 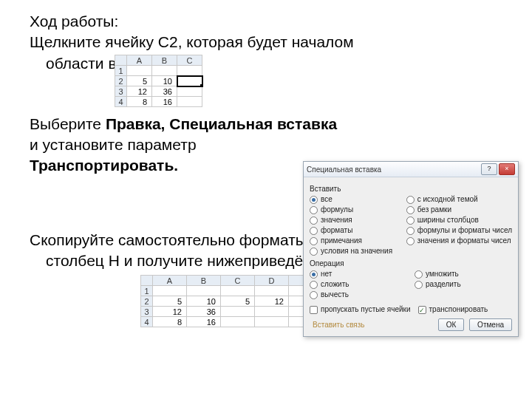 What do you see at coordinates (366, 310) in the screenshot?
I see `skip-blanks-label: пропускать пустые ячейки` at bounding box center [366, 310].